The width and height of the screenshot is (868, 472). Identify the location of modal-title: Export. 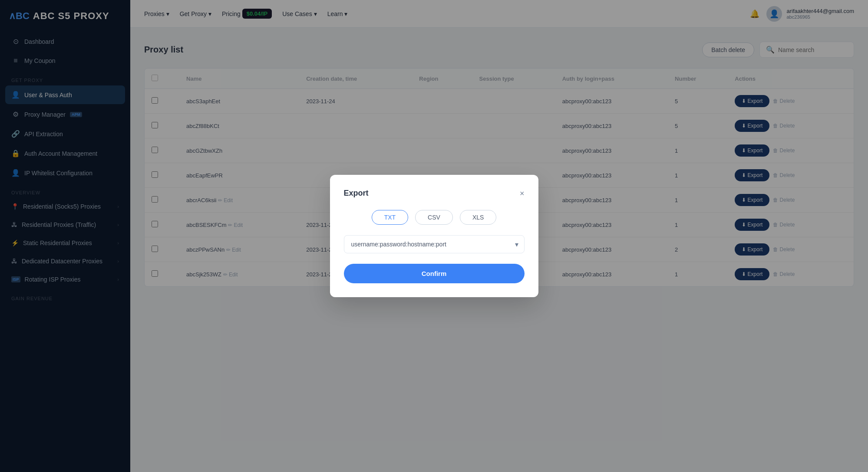
(356, 193).